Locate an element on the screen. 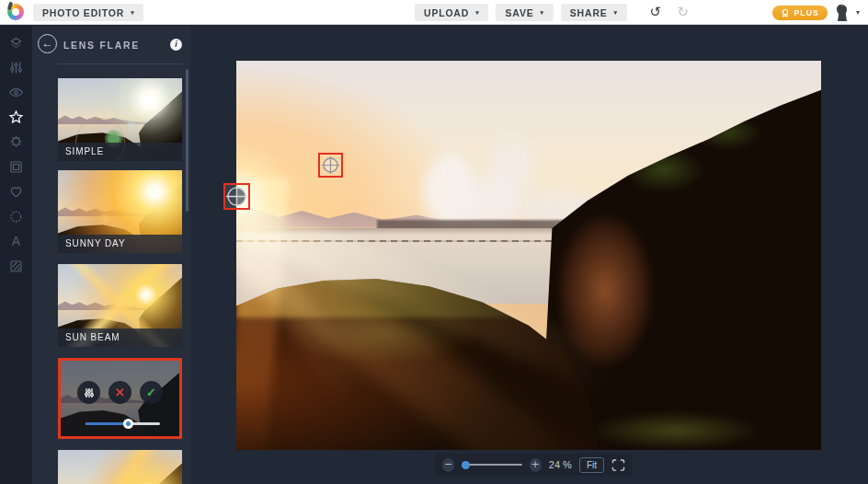 The height and width of the screenshot is (484, 868). effect-controls: ✕ ✓ is located at coordinates (120, 392).